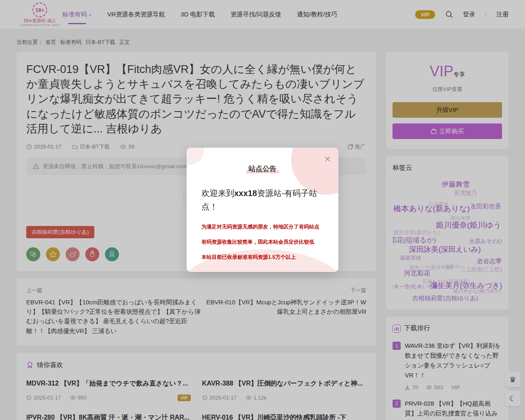  I want to click on announcement-modal: ✕ 站点公告 欢迎来到xxx18资源站-有码子站点！ 为满足对无码资源无感的朋友…, so click(262, 210).